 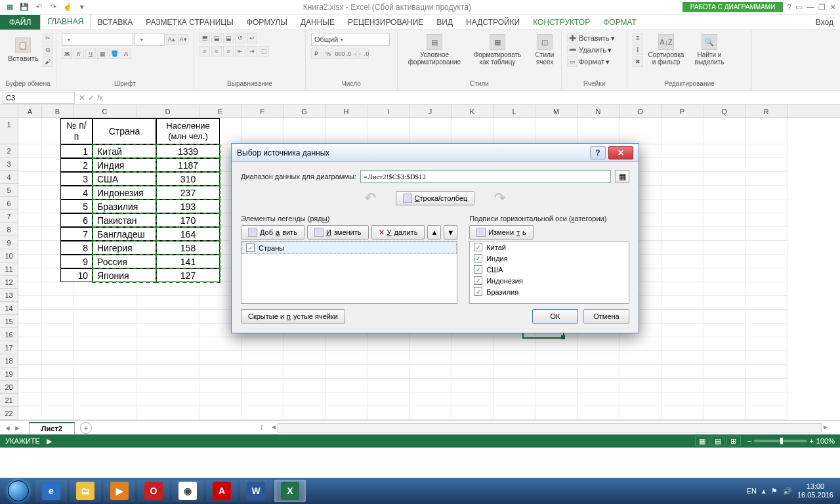 What do you see at coordinates (9, 308) in the screenshot?
I see `row-header: 14` at bounding box center [9, 308].